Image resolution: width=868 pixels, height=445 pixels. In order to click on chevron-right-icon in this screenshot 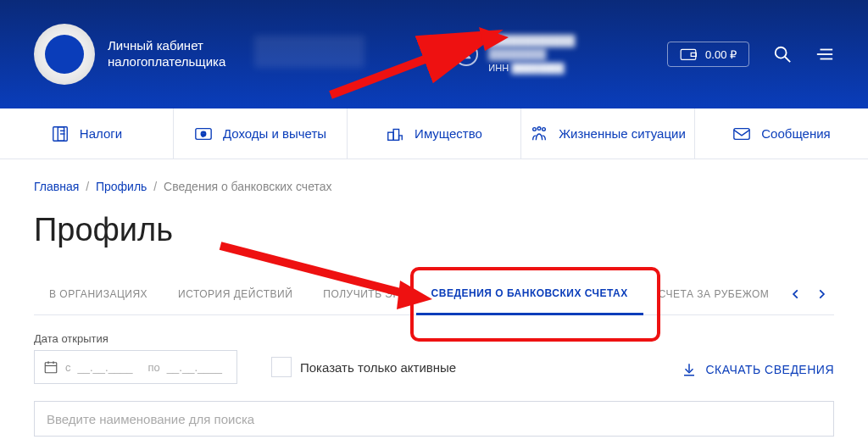, I will do `click(821, 294)`.